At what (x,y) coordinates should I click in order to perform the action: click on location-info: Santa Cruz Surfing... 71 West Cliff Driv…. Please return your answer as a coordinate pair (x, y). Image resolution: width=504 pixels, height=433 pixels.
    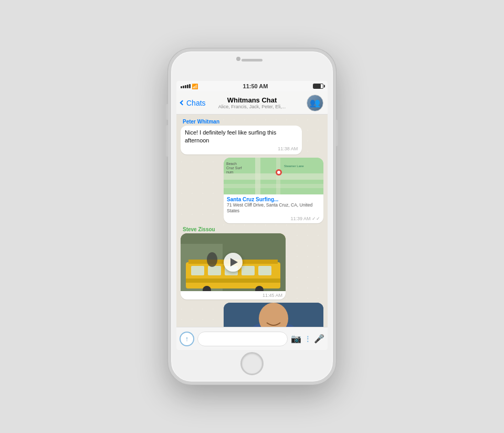
    Looking at the image, I should click on (274, 205).